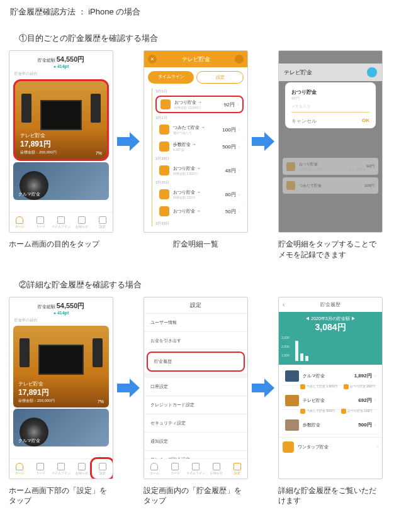  What do you see at coordinates (200, 194) in the screenshot?
I see `timeline-item: おつり貯金 →利用金額 220円 80円›` at bounding box center [200, 194].